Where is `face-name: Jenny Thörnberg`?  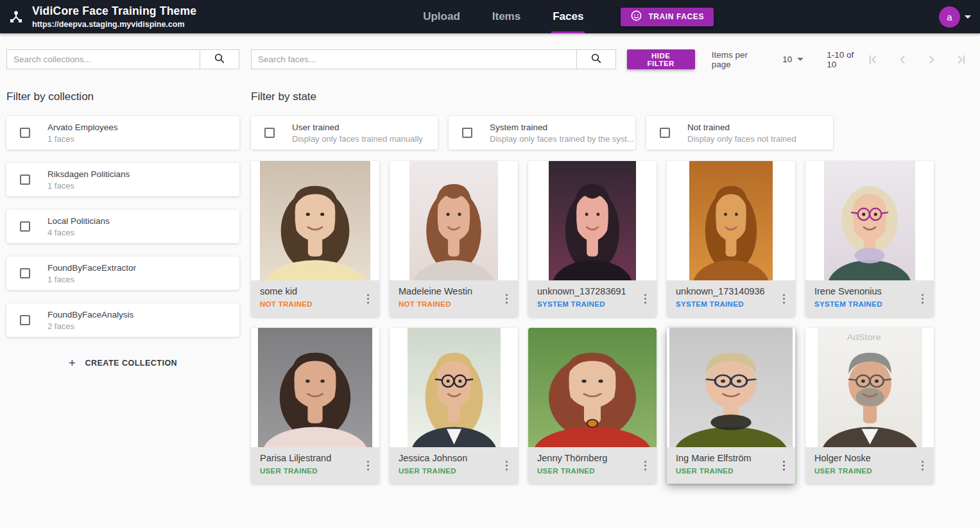 face-name: Jenny Thörnberg is located at coordinates (594, 458).